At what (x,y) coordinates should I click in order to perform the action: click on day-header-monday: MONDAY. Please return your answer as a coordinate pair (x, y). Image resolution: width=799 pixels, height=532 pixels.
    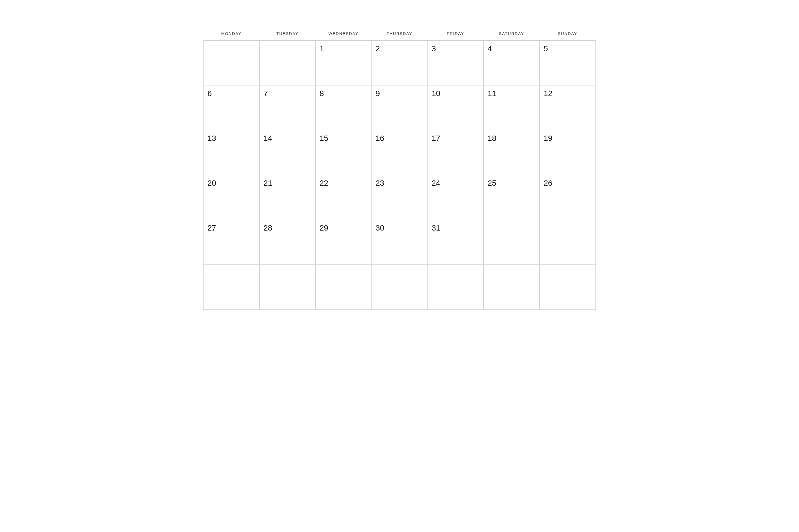
    Looking at the image, I should click on (232, 35).